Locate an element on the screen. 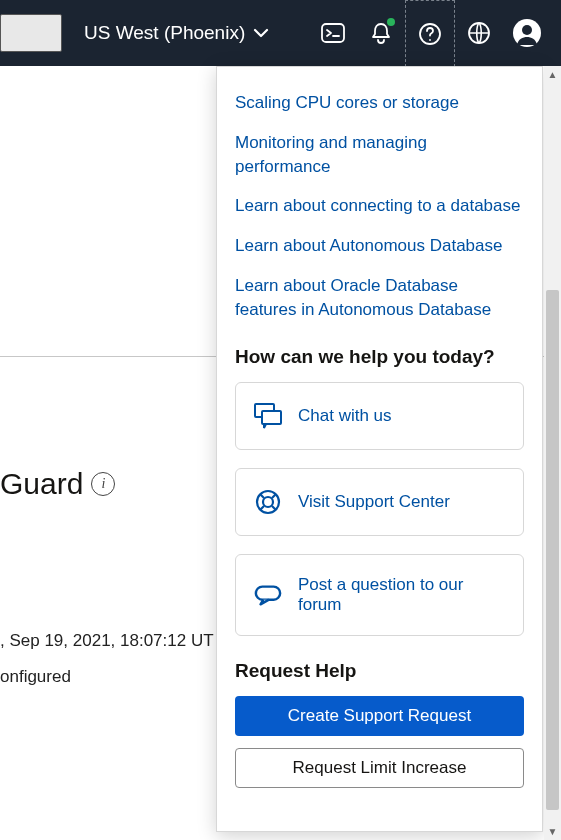 This screenshot has width=561, height=840. help-link-scaling: Scaling CPU cores or storage is located at coordinates (380, 103).